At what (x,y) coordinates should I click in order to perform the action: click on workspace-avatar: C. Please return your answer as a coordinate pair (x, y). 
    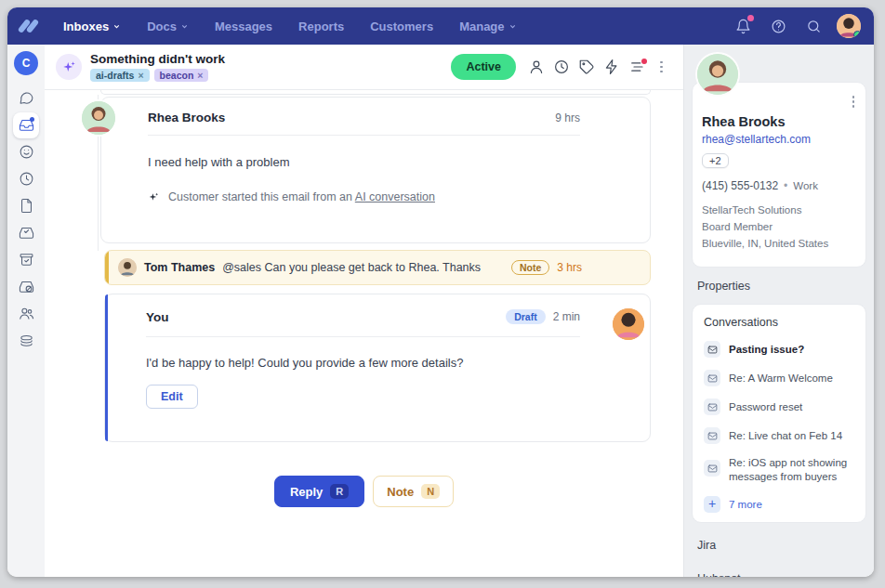
    Looking at the image, I should click on (26, 63).